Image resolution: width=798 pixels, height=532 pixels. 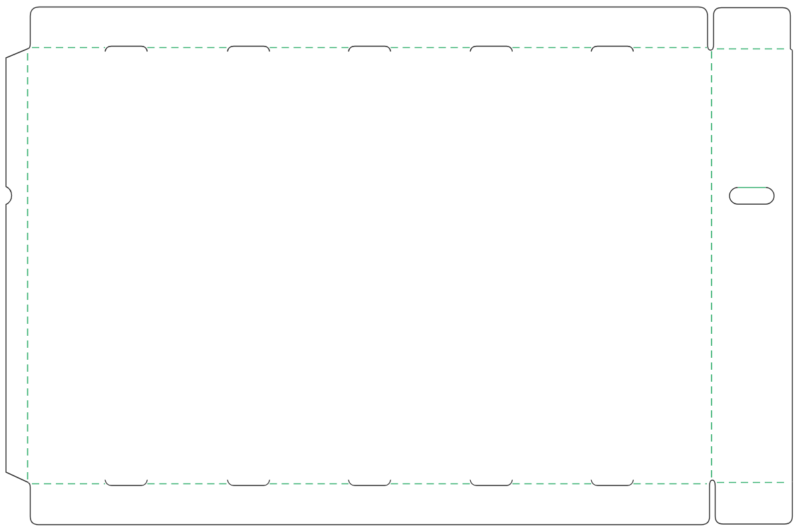 What do you see at coordinates (249, 49) in the screenshot?
I see `top-notch-2-cut` at bounding box center [249, 49].